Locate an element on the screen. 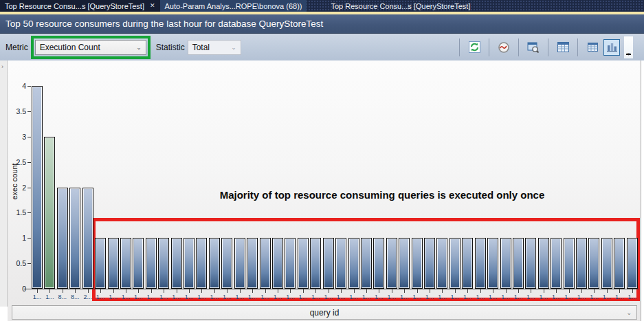 The height and width of the screenshot is (321, 644). refresh-button is located at coordinates (474, 47).